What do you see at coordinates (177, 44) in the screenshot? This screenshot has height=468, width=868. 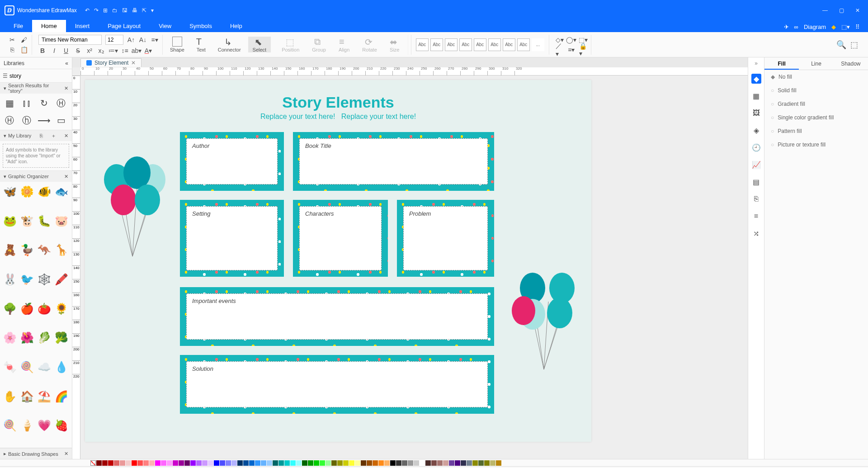 I see `shape-button: Shape` at bounding box center [177, 44].